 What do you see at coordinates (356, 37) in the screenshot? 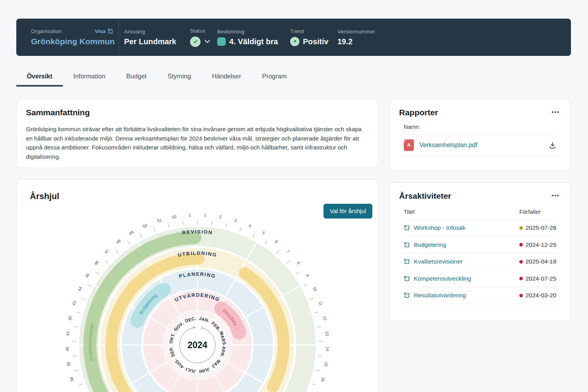
I see `version-block: Versionnummer 19.2` at bounding box center [356, 37].